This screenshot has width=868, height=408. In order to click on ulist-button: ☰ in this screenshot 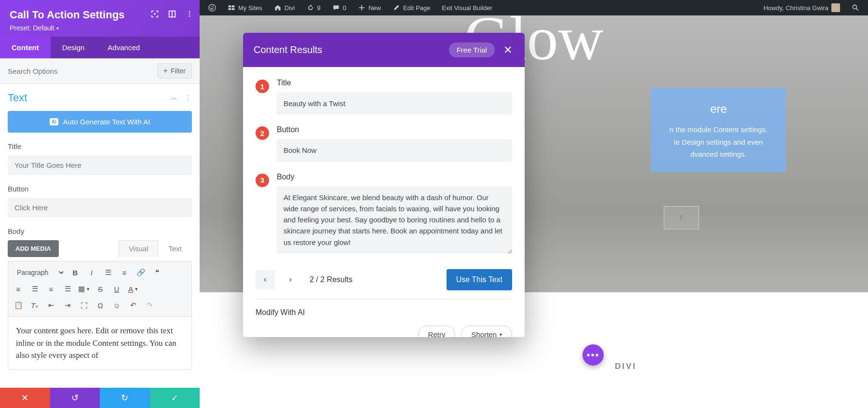, I will do `click(108, 272)`.